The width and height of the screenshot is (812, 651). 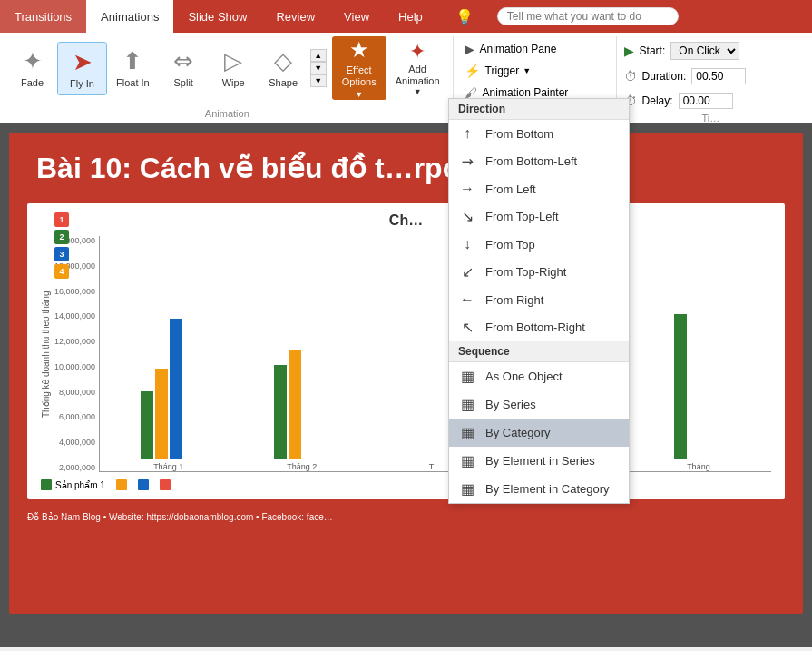 I want to click on delay-label: Delay:, so click(x=658, y=101).